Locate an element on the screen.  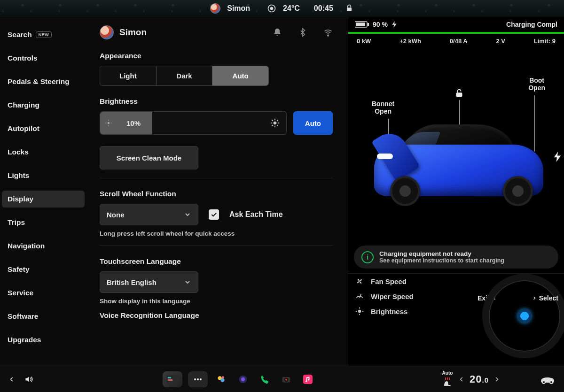
unlock-icon is located at coordinates (459, 93).